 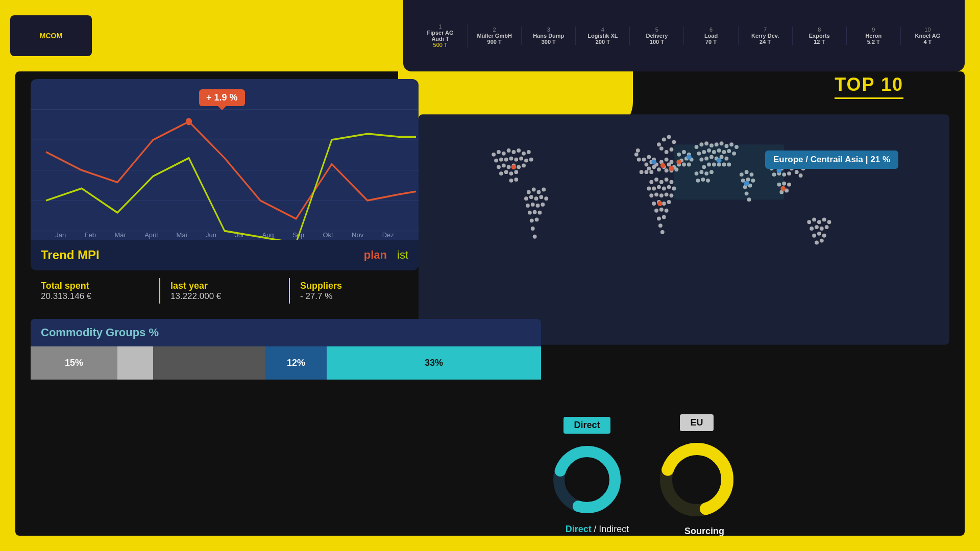 I want to click on rank-10: 10, so click(x=927, y=30).